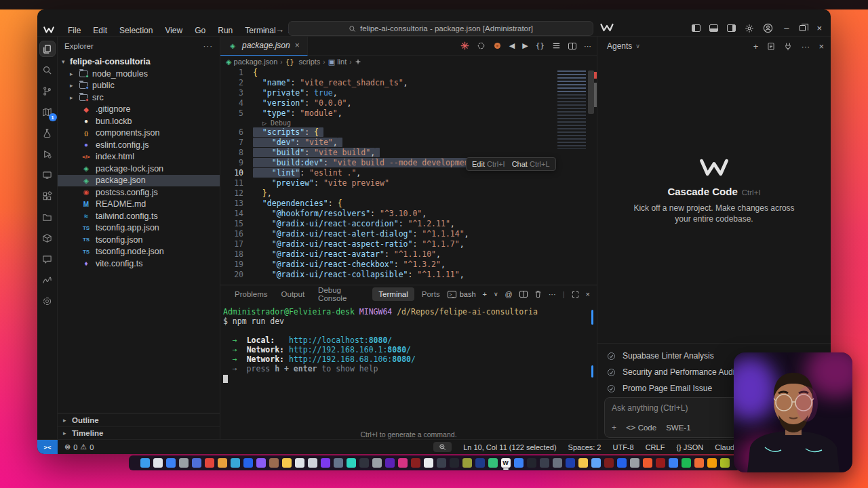  Describe the element at coordinates (552, 294) in the screenshot. I see `panel-more-icon: ···` at that location.